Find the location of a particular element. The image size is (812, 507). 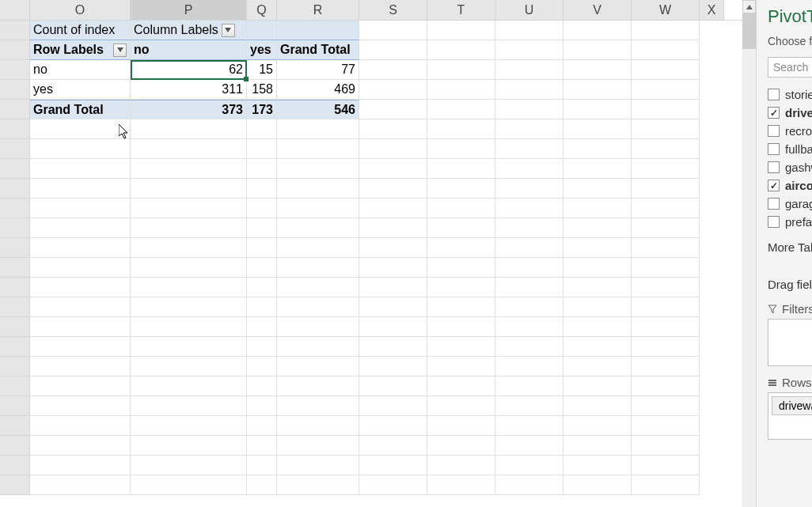

rows-area: Rows driveway is located at coordinates (784, 408).